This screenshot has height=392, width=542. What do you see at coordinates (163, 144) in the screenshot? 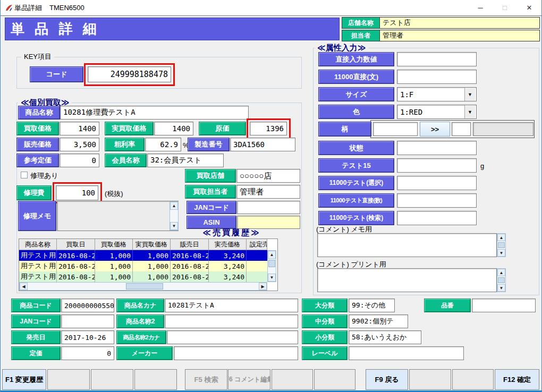
I see `margin-field: 62.9` at bounding box center [163, 144].